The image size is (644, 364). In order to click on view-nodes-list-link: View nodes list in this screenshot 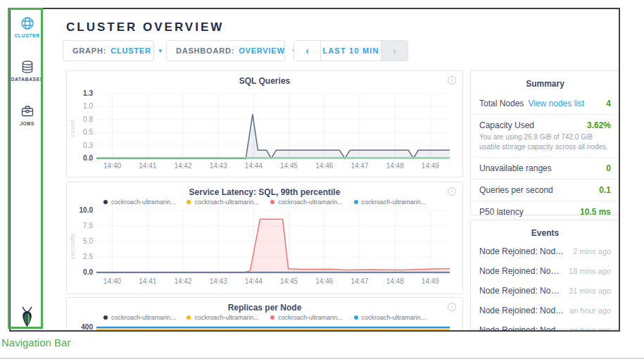, I will do `click(556, 103)`.